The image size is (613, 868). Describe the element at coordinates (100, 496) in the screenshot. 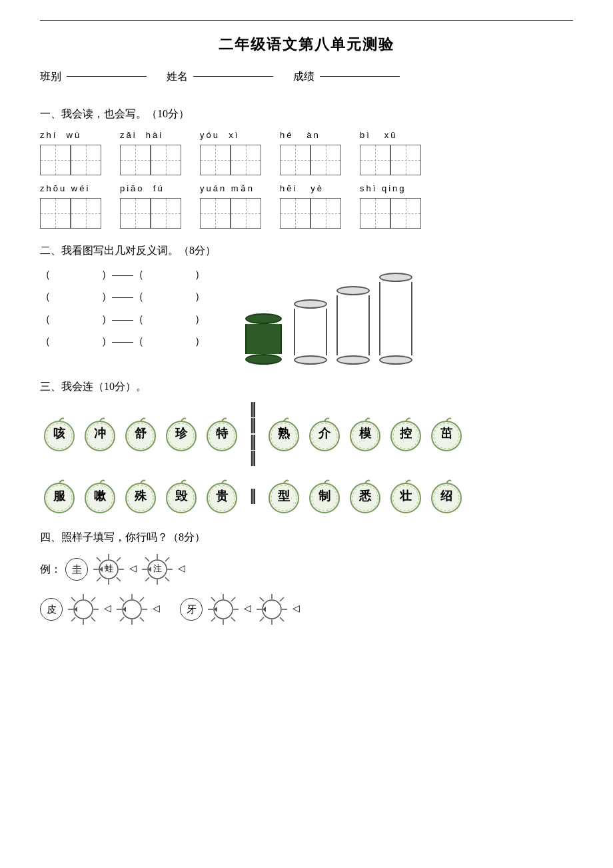

I see `apple-su: 嗽` at that location.